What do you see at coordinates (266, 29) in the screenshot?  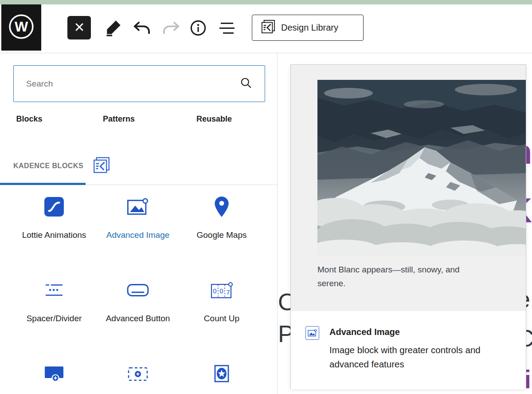 I see `editor-toolbar: W` at bounding box center [266, 29].